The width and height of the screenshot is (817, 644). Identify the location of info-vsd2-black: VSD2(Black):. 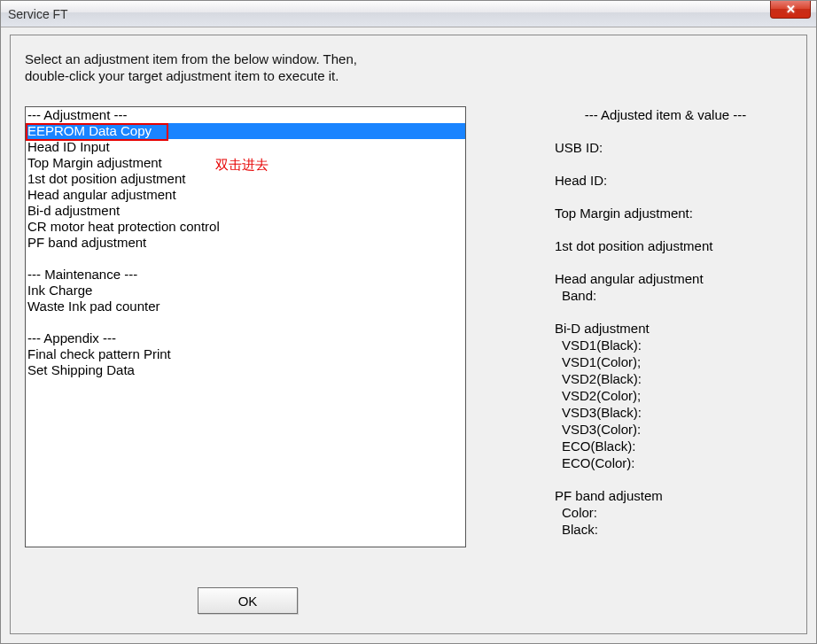
(669, 379).